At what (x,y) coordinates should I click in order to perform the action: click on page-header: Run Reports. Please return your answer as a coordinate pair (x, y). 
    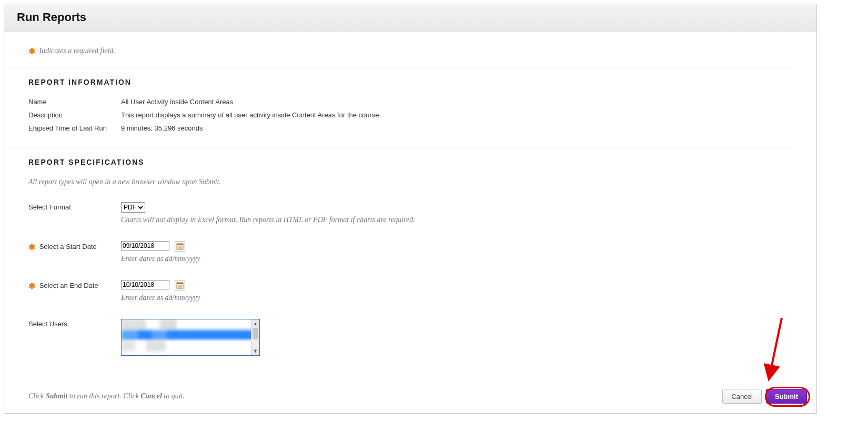
    Looking at the image, I should click on (410, 18).